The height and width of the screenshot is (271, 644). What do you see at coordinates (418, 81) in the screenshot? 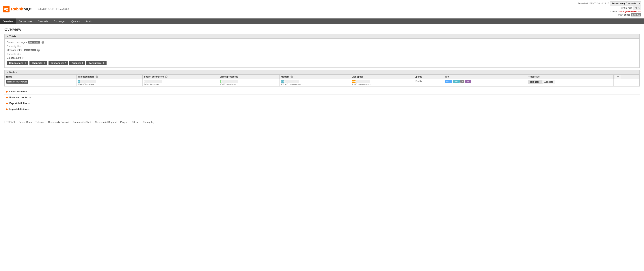
I see `uptime-value: 10m 3s` at bounding box center [418, 81].